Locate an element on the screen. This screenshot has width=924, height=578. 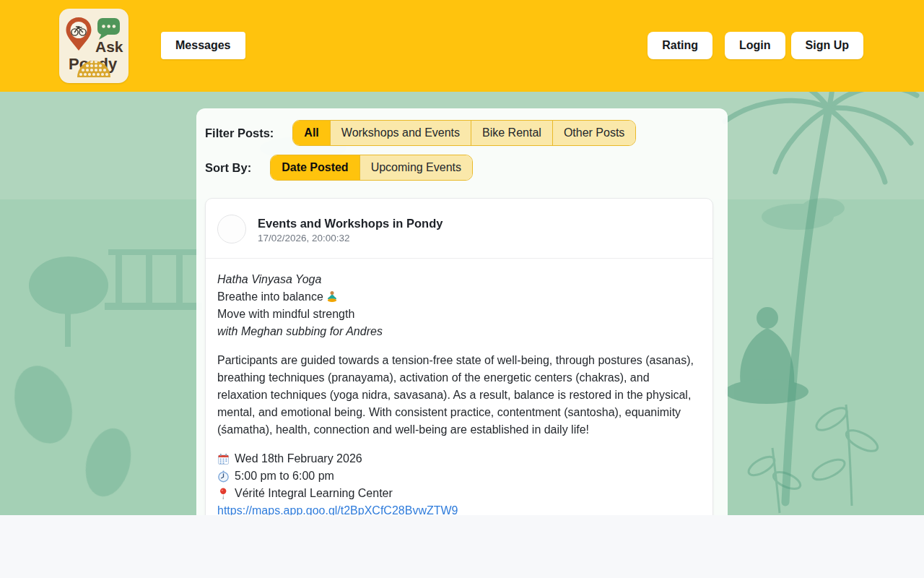
event-date-text: Wed 18th February 2026 is located at coordinates (299, 459).